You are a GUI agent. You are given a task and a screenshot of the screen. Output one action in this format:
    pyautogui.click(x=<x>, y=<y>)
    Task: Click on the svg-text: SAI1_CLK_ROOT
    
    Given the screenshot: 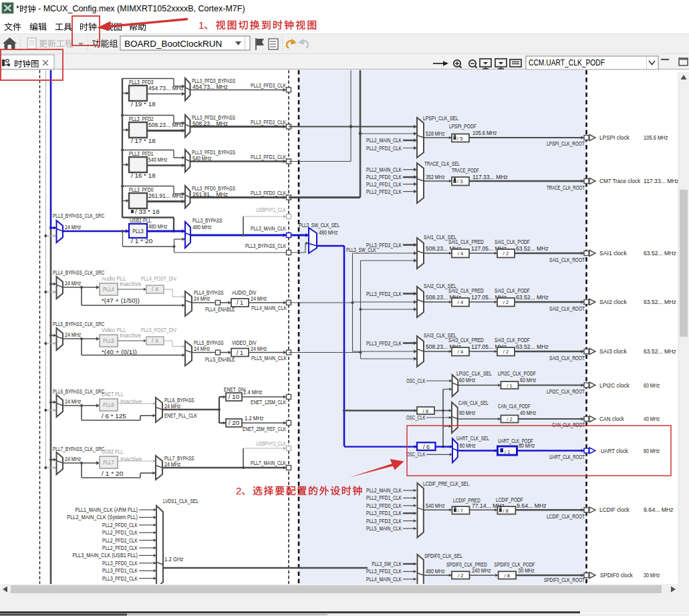 What is the action you would take?
    pyautogui.click(x=567, y=260)
    